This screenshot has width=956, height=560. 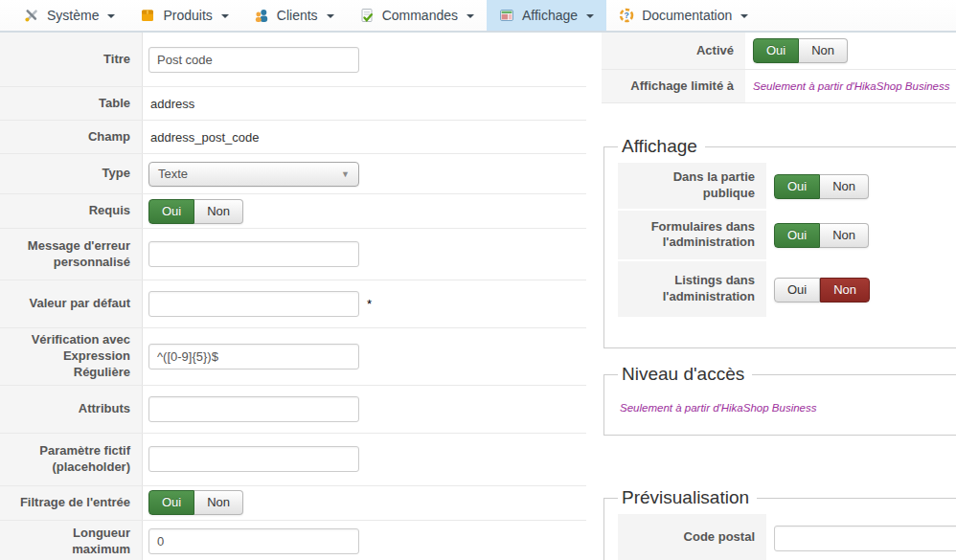 I want to click on affichage-fieldset: Affichage Dans la partie publique Oui No…, so click(x=780, y=243).